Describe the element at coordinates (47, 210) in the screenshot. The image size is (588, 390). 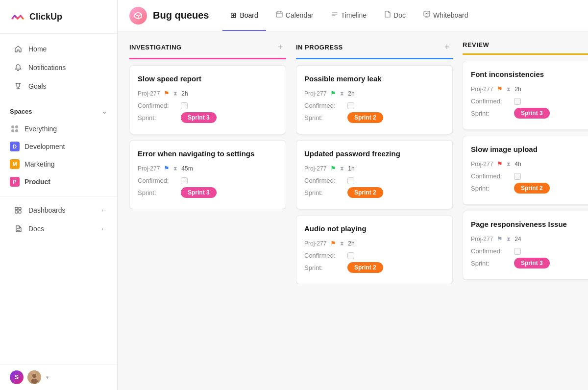
I see `dashboards-label: Dashboards` at that location.